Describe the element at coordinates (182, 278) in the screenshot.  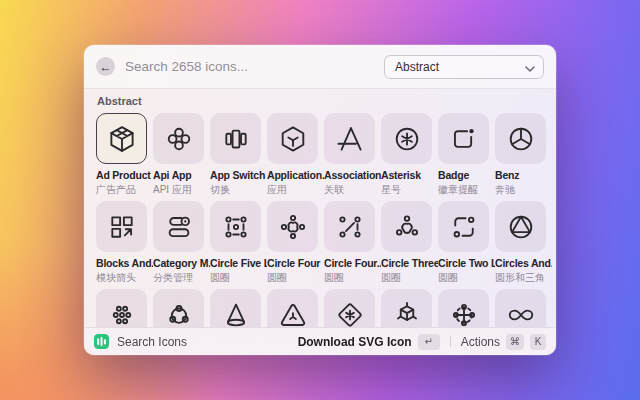
I see `icon-zh-label: 分类管理` at that location.